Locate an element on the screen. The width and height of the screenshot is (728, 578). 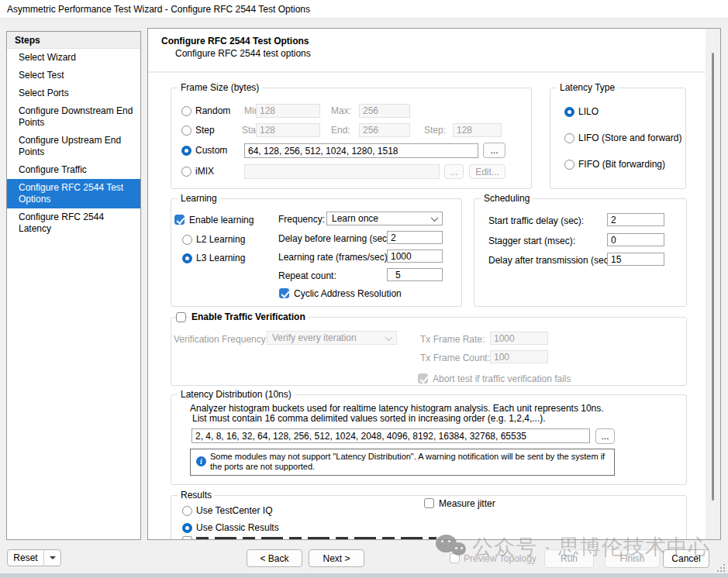
learning-group-label: Learning is located at coordinates (198, 198).